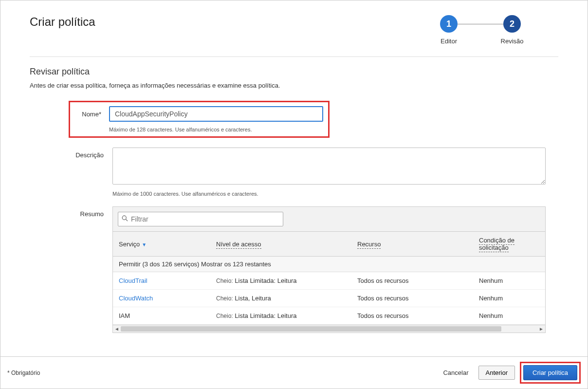  What do you see at coordinates (311, 329) in the screenshot?
I see `scroll-thumb` at bounding box center [311, 329].